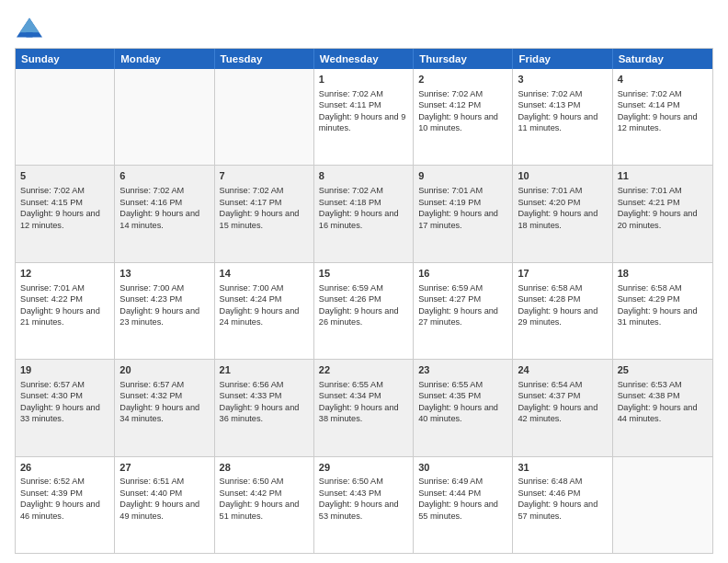 The width and height of the screenshot is (728, 563). I want to click on calendar-cell: 29Sunrise: 6:50 AMSunset: 4:43 PMDayligh…, so click(364, 505).